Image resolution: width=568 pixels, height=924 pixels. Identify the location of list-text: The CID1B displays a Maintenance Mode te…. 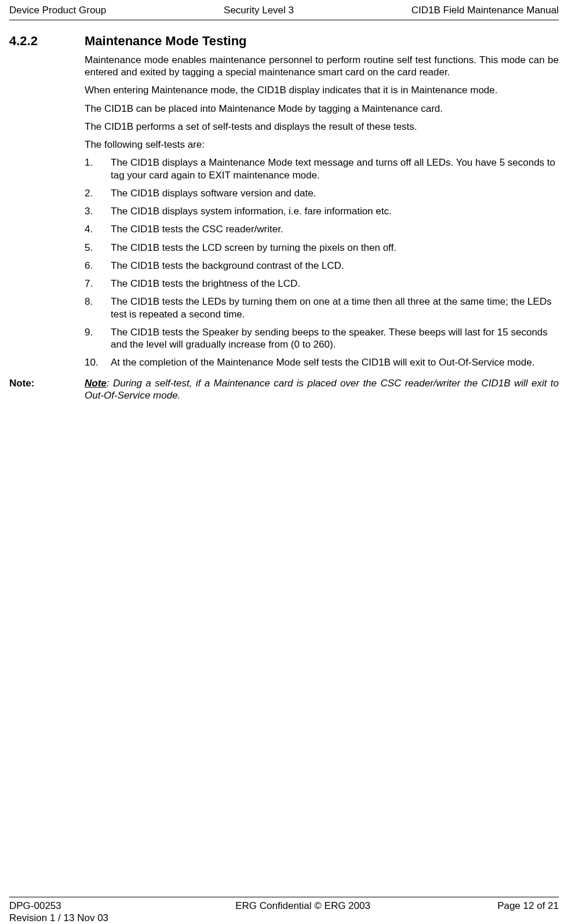
(335, 169).